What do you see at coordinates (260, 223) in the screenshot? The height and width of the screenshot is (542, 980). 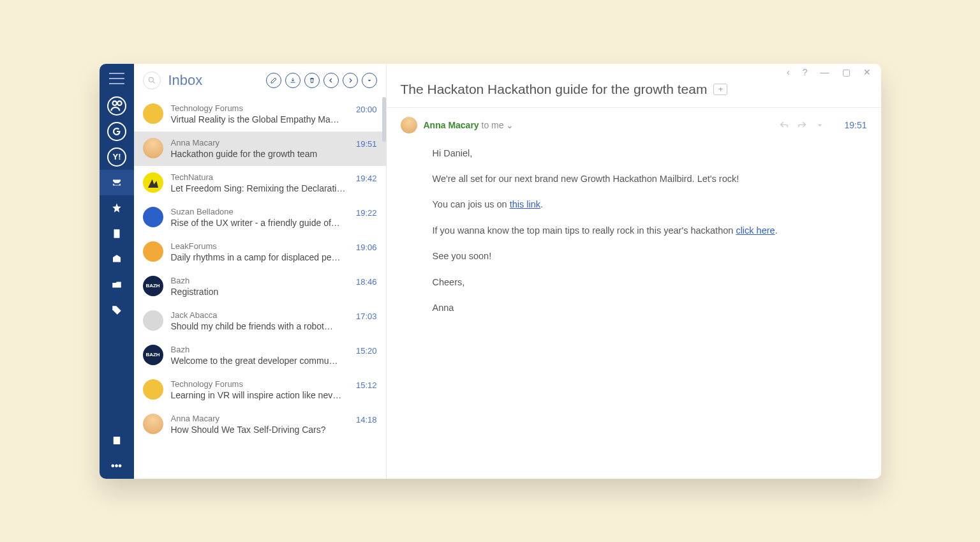 I see `subject: Rise of the UX writer - a friendly guide…` at bounding box center [260, 223].